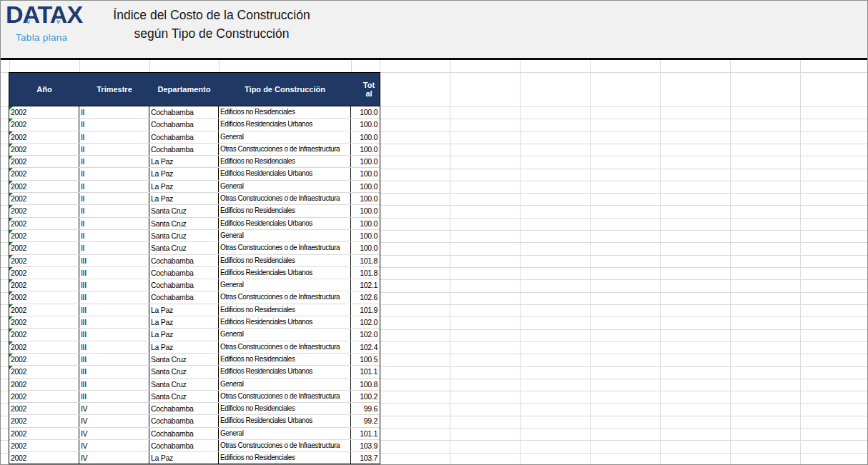 This screenshot has height=465, width=868. What do you see at coordinates (365, 396) in the screenshot?
I see `total-cell: 100.2` at bounding box center [365, 396].